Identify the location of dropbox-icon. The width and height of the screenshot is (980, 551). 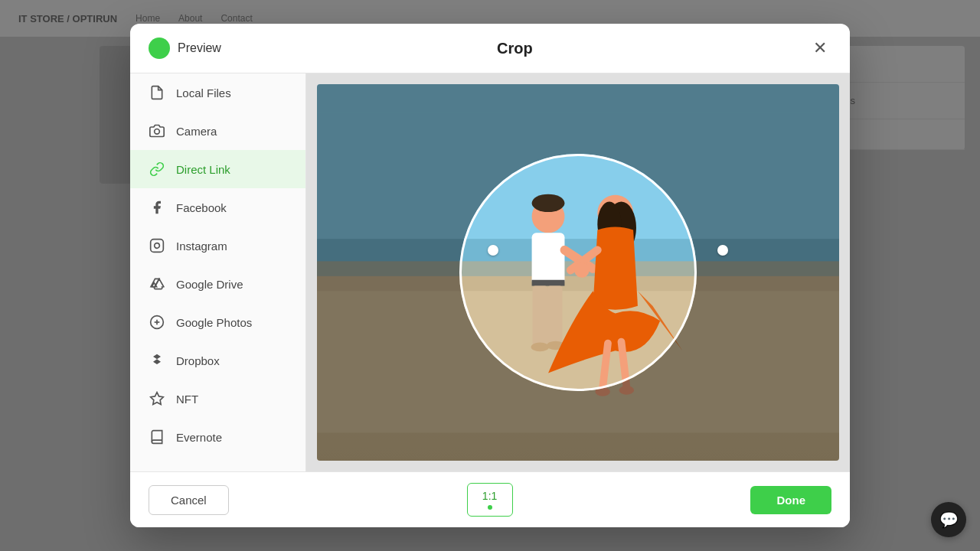
(157, 360).